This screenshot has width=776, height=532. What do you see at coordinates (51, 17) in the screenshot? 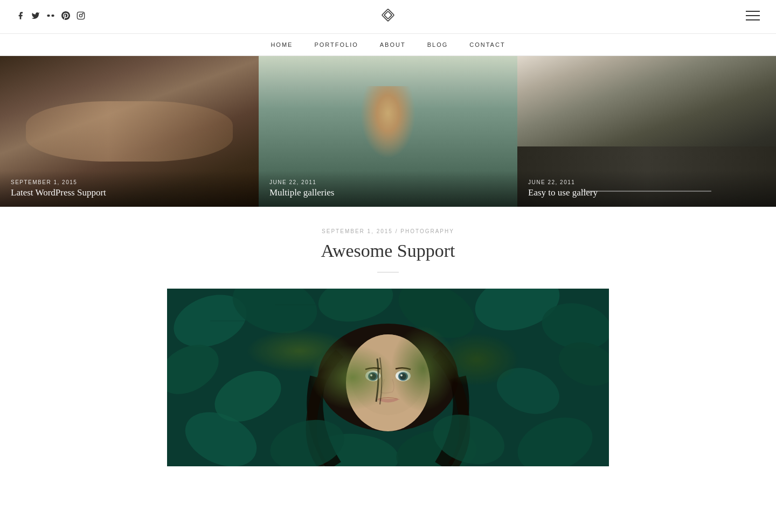
I see `flickr-icon` at bounding box center [51, 17].